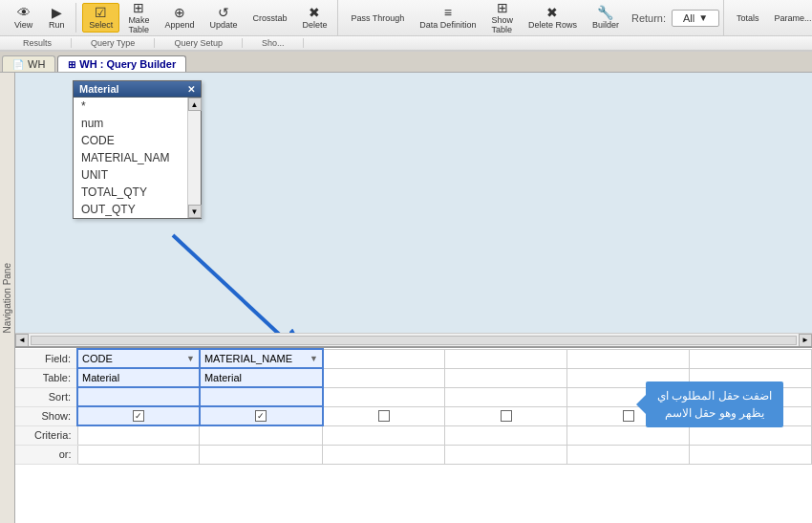  Describe the element at coordinates (224, 12) in the screenshot. I see `update-icon: ↺` at that location.